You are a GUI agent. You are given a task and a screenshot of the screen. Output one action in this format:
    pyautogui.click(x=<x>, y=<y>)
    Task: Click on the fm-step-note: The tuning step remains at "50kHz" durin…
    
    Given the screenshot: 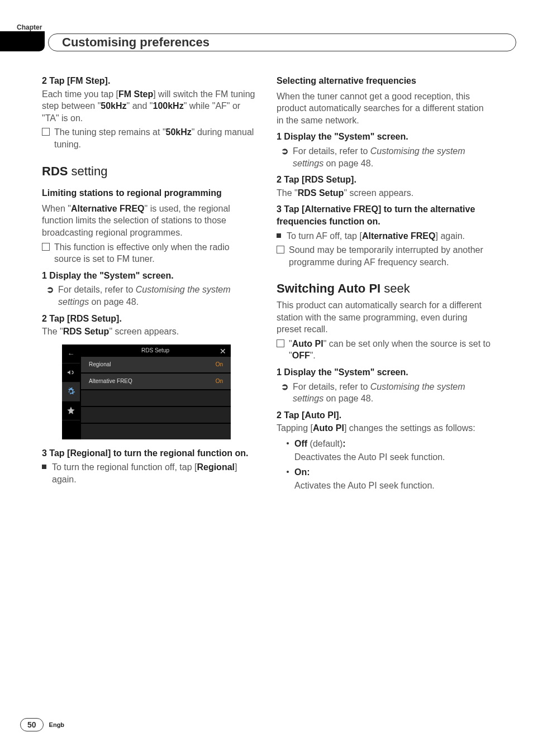 What is the action you would take?
    pyautogui.click(x=149, y=138)
    